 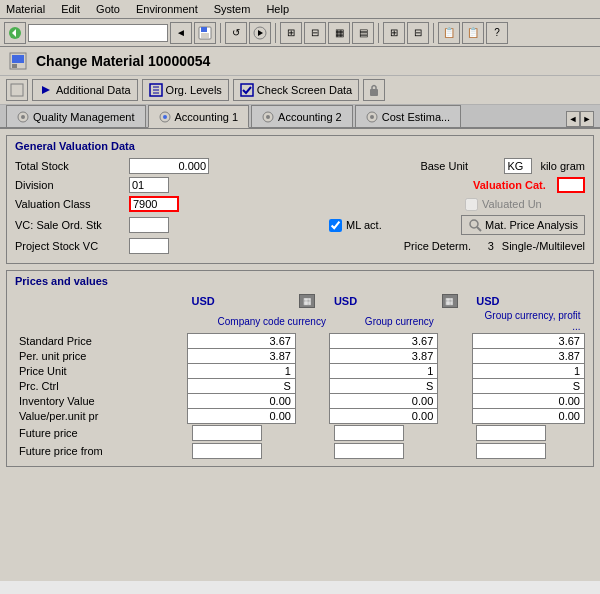 I want to click on future-price-from-row: Future price from, so click(x=300, y=451).